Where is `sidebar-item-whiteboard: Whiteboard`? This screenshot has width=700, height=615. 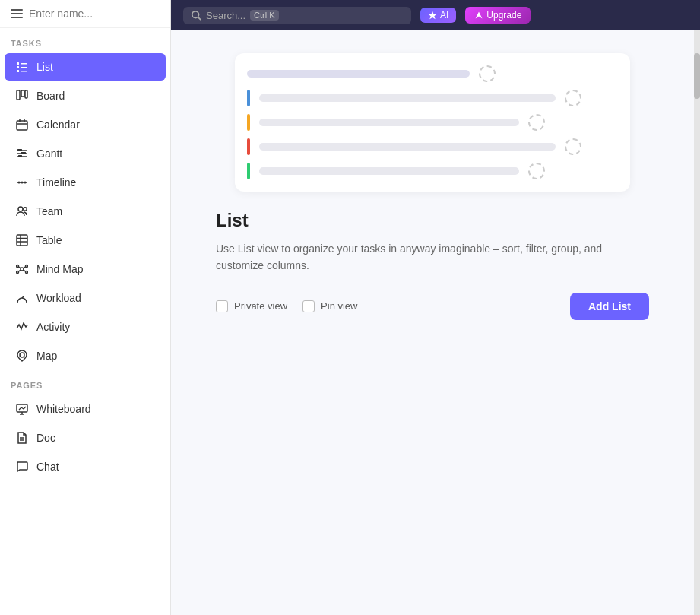
sidebar-item-whiteboard: Whiteboard is located at coordinates (85, 409).